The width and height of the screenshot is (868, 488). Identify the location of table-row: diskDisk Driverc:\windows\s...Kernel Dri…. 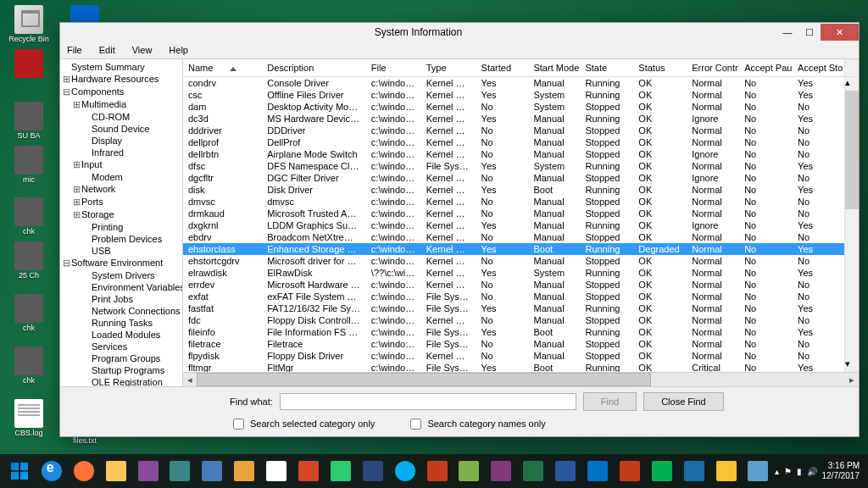
(514, 190).